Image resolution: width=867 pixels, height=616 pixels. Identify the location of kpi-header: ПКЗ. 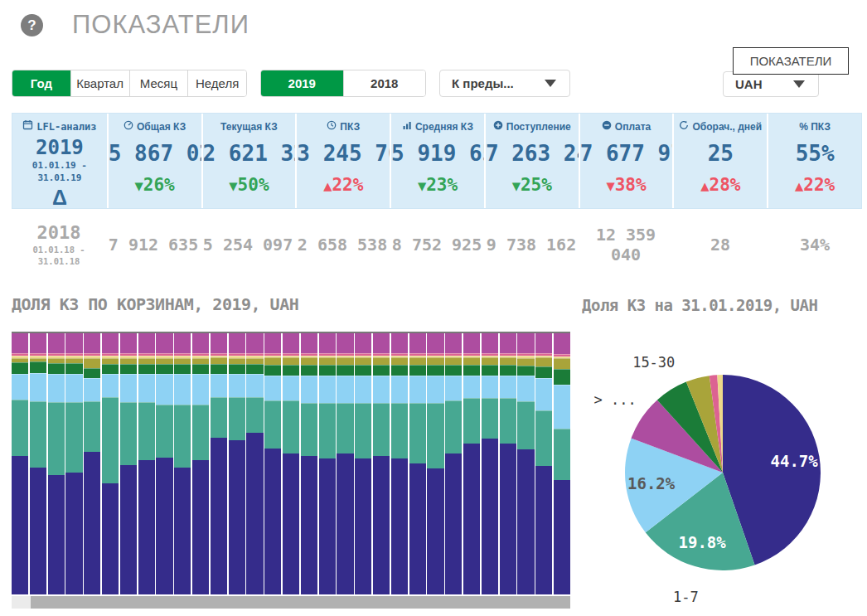
(343, 127).